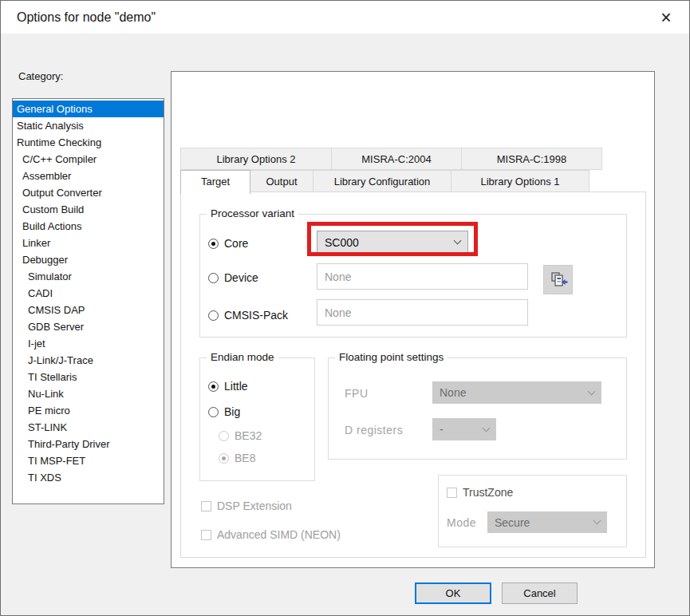  I want to click on cmsis-pack-field: None, so click(423, 313).